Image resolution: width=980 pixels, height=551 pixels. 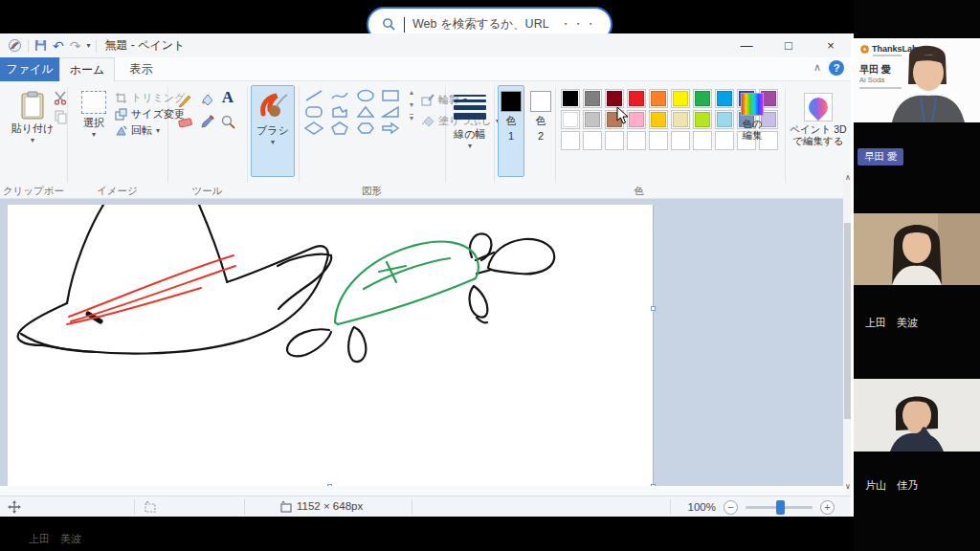 I want to click on zoom-out-button: −, so click(x=731, y=507).